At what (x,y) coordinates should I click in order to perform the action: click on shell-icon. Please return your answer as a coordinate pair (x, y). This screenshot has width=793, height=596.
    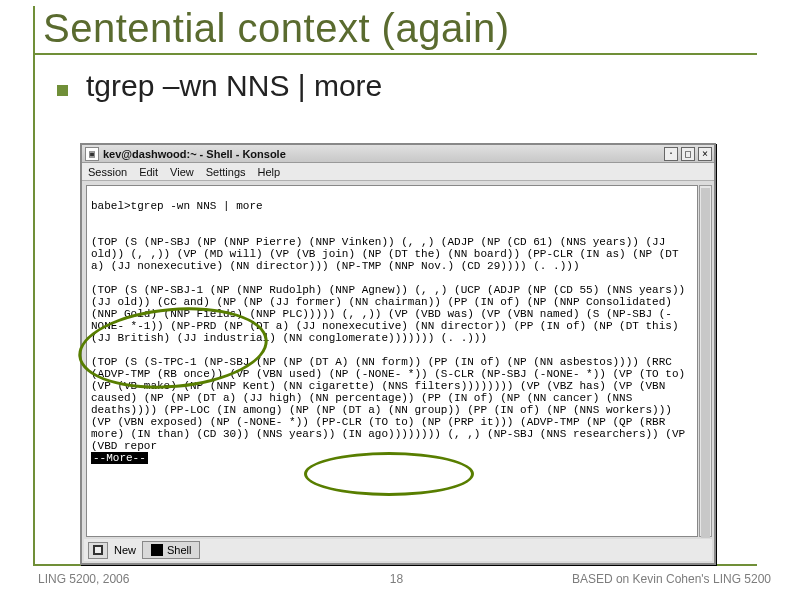
    Looking at the image, I should click on (157, 550).